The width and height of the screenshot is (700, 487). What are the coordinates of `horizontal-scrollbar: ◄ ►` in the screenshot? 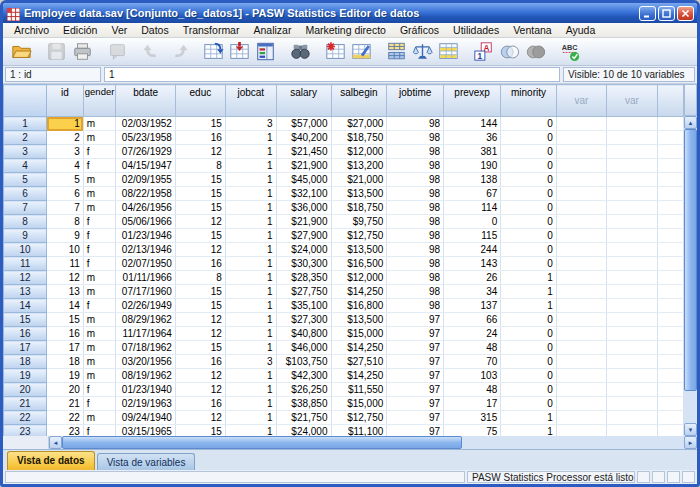 It's located at (350, 442).